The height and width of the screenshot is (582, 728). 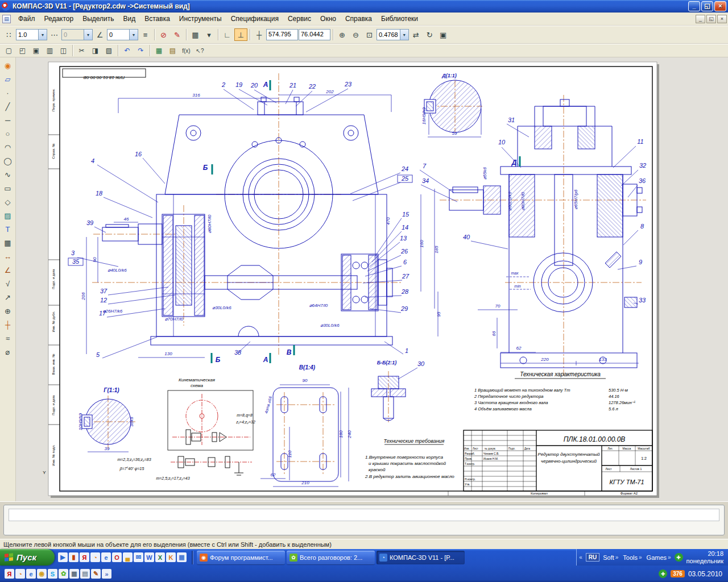 I want to click on segment-tool-button: ─, so click(x=8, y=120).